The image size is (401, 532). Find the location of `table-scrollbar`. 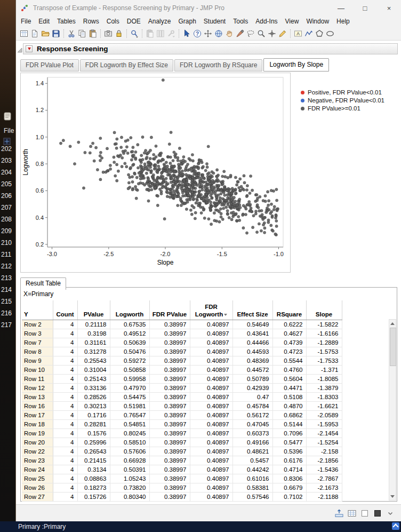

table-scrollbar is located at coordinates (392, 410).